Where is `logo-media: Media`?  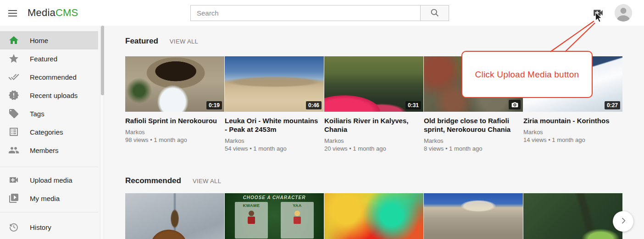
logo-media: Media is located at coordinates (41, 13).